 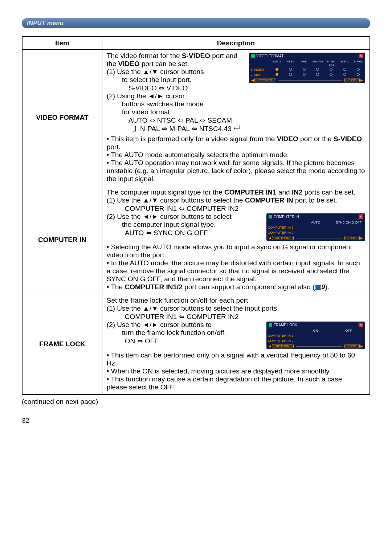 I want to click on fl-seq1: COMPUTER IN1 ⇔ COMPUTER IN2, so click(x=236, y=316).